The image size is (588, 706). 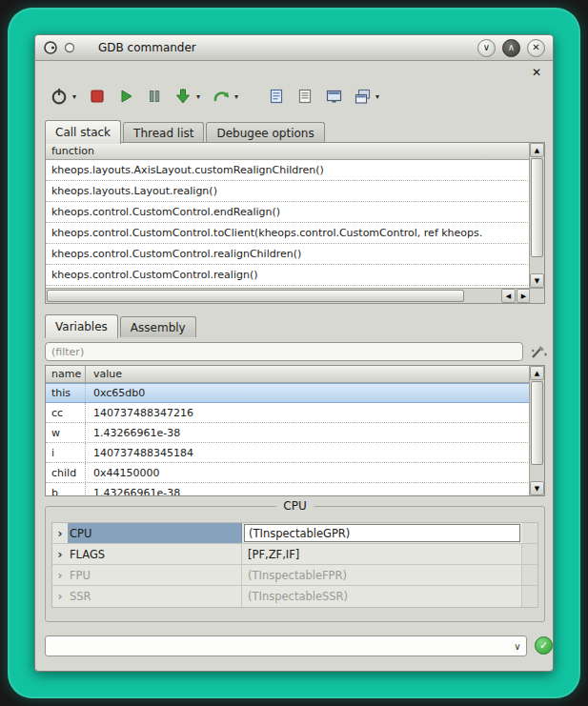 I want to click on variable-row-selected: this 0xc65db0, so click(x=288, y=393).